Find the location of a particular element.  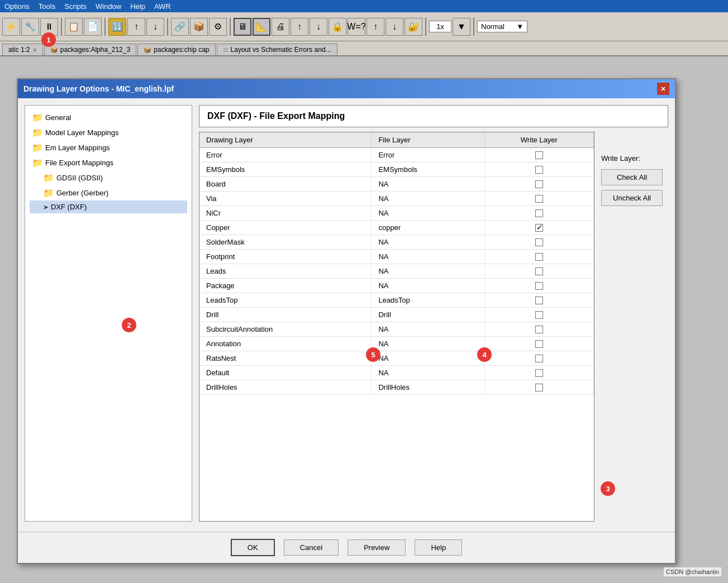

table-row: Footprint NA is located at coordinates (397, 257).